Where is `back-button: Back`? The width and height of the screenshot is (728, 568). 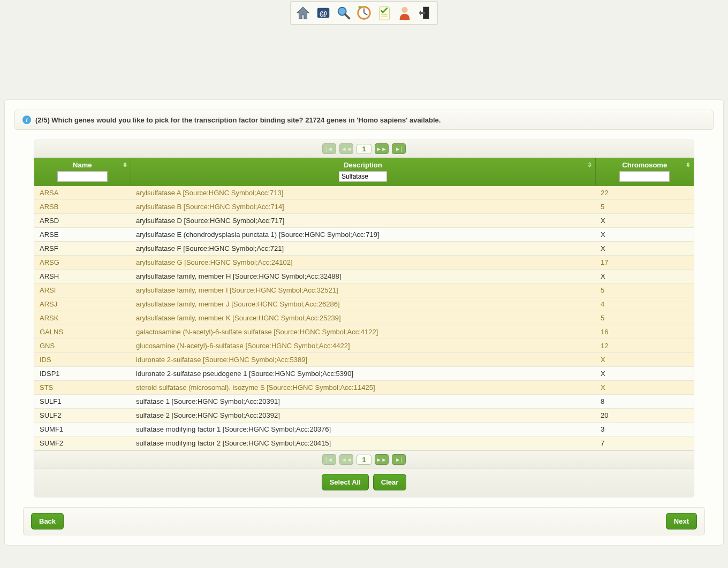
back-button: Back is located at coordinates (47, 521).